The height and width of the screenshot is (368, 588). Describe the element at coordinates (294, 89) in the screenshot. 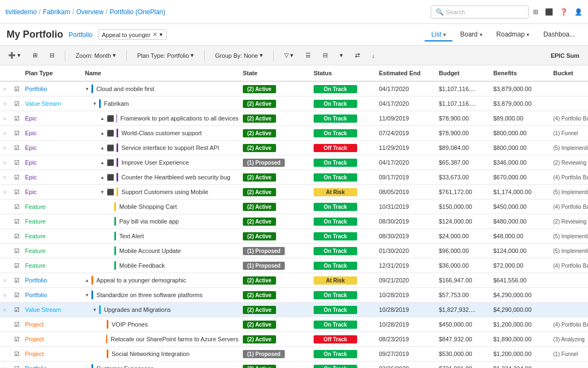

I see `table-row: ≡ ☑ Portfolio ▼ Cloud and mobile first (…` at that location.